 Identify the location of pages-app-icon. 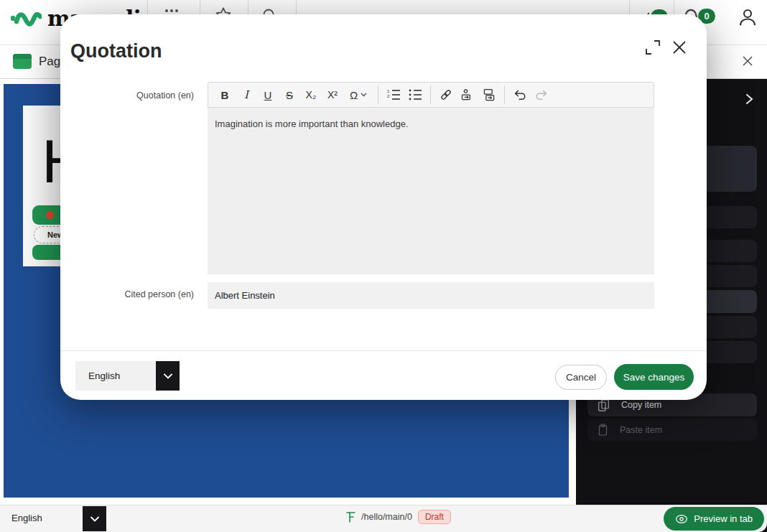
(22, 62).